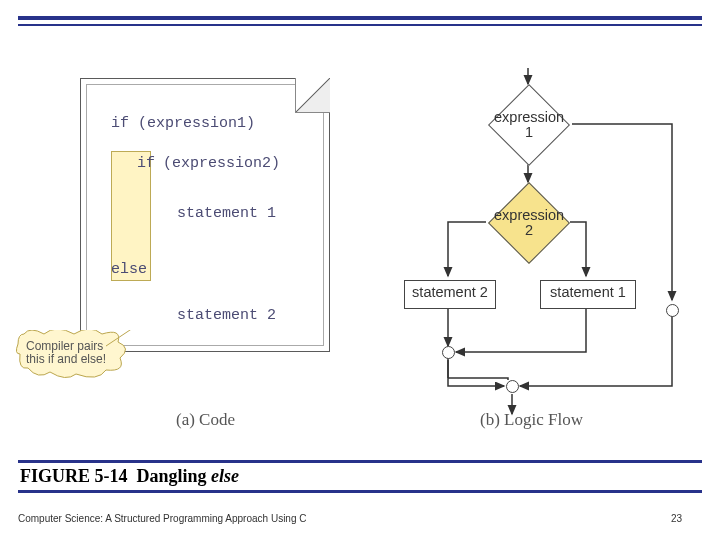 The height and width of the screenshot is (540, 720). I want to click on page-number: 23, so click(676, 518).